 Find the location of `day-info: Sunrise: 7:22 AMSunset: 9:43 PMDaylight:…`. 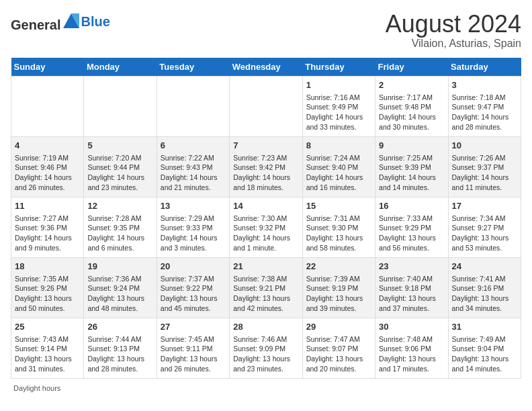

day-info: Sunrise: 7:22 AMSunset: 9:43 PMDaylight:… is located at coordinates (193, 173).